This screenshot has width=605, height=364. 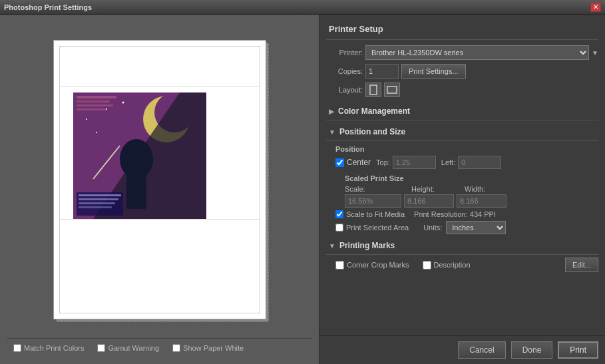 What do you see at coordinates (160, 347) in the screenshot?
I see `preview-checkboxes: Match Print Colors Gamut Warning Show Pa…` at bounding box center [160, 347].